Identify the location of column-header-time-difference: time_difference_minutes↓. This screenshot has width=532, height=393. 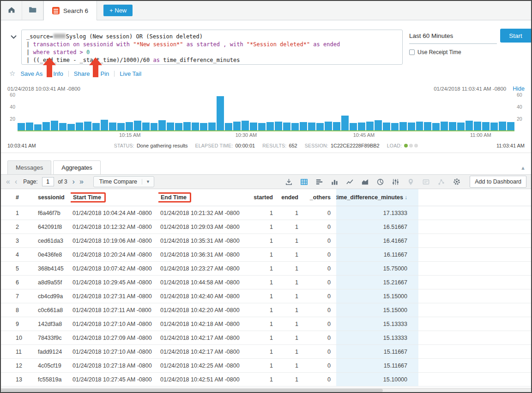
(377, 197).